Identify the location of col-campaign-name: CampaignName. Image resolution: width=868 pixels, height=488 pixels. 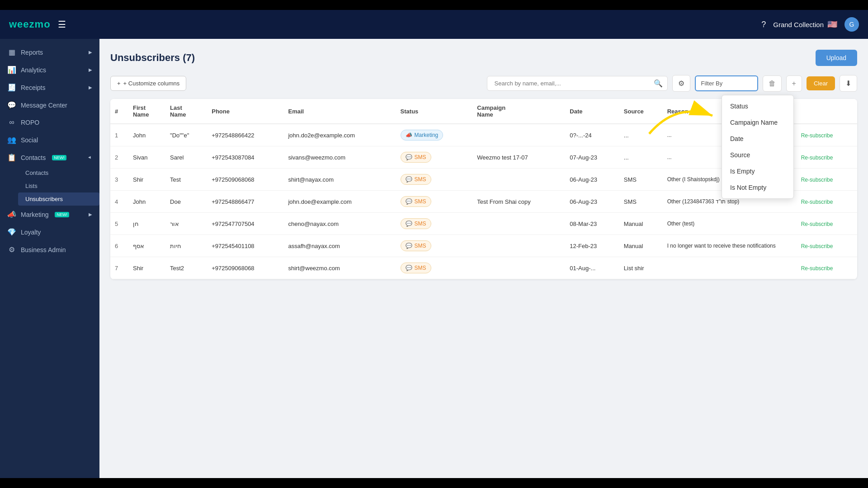
(519, 111).